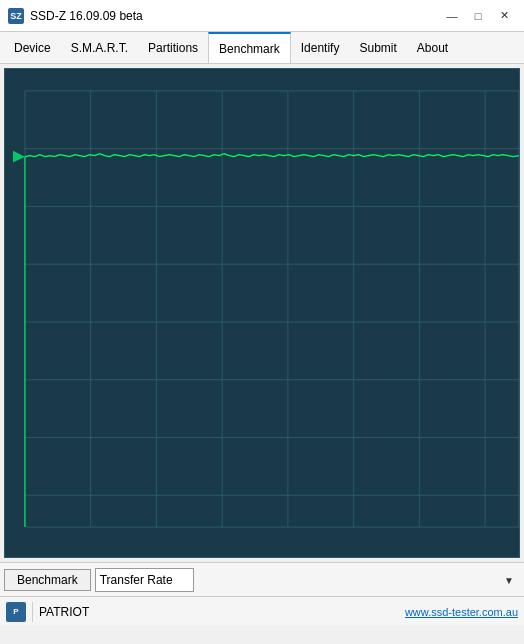 Image resolution: width=524 pixels, height=644 pixels. I want to click on menu-bar: Device S.M.A.R.T. Partitions Benchmark I…, so click(262, 48).